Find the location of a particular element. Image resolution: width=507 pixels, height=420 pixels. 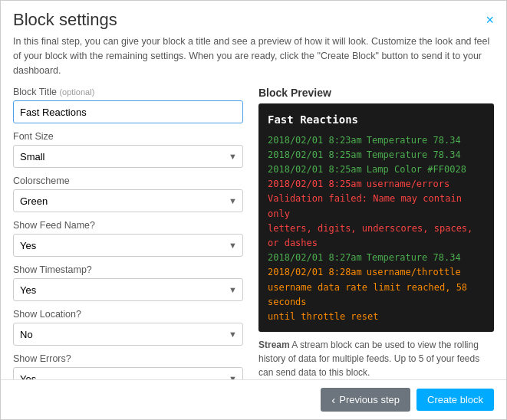

colorscheme-select-wrapper: Green Red Blue Yellow ▼ is located at coordinates (128, 201).